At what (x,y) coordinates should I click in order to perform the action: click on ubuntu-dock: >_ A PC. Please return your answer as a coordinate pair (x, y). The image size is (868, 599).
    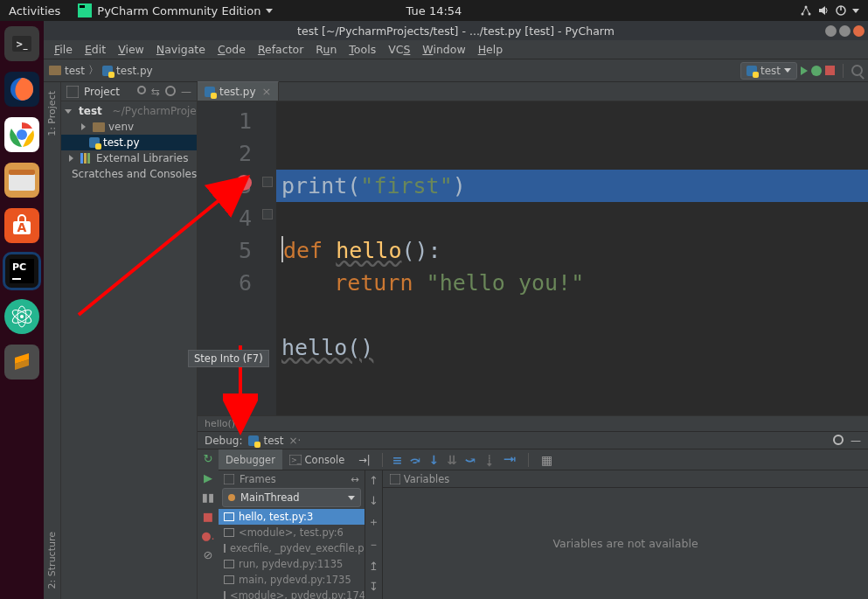
    Looking at the image, I should click on (22, 310).